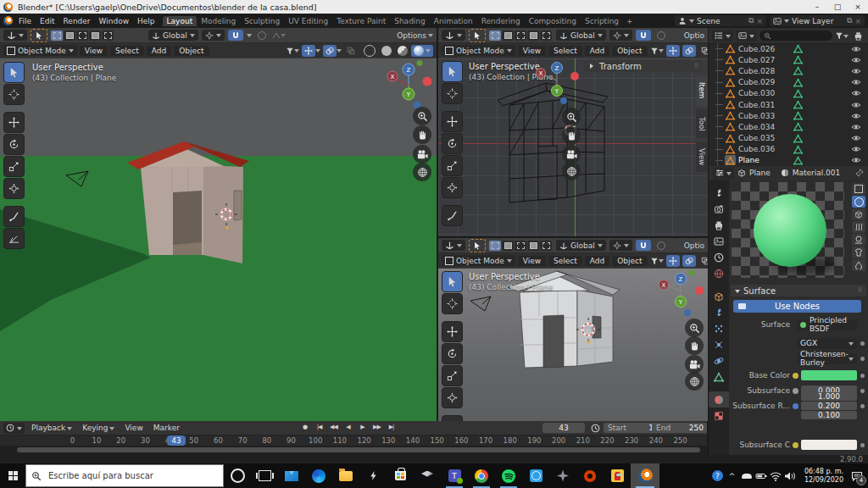 This screenshot has width=868, height=488. Describe the element at coordinates (595, 429) in the screenshot. I see `auto-keying-stopwatch-icon` at that location.